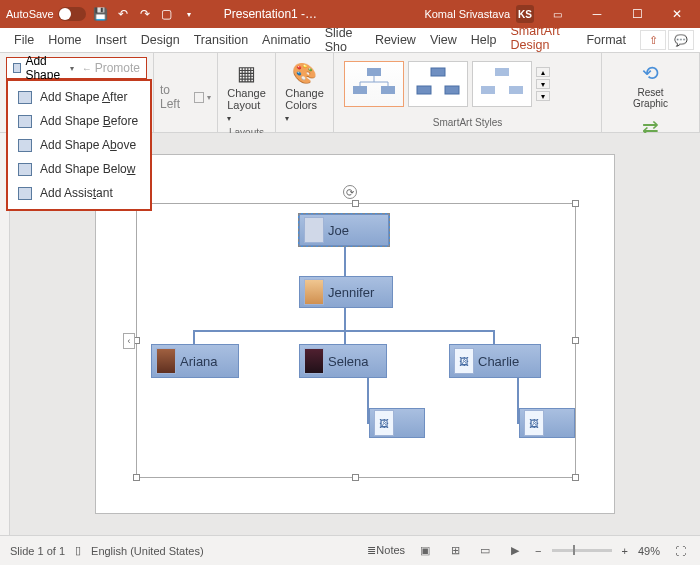 The image size is (700, 565). What do you see at coordinates (195, 361) in the screenshot?
I see `org-node-ariana: Ariana` at bounding box center [195, 361].